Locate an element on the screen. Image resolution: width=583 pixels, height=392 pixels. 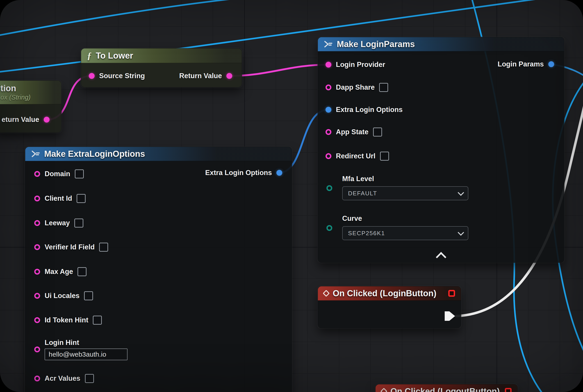
node-header: ƒ To Lower is located at coordinates (162, 56).